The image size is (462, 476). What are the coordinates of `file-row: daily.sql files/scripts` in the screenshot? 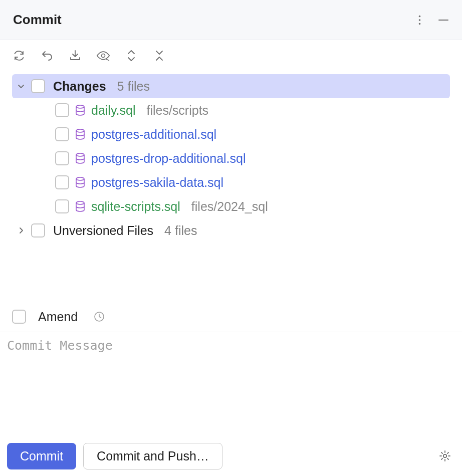 It's located at (231, 110).